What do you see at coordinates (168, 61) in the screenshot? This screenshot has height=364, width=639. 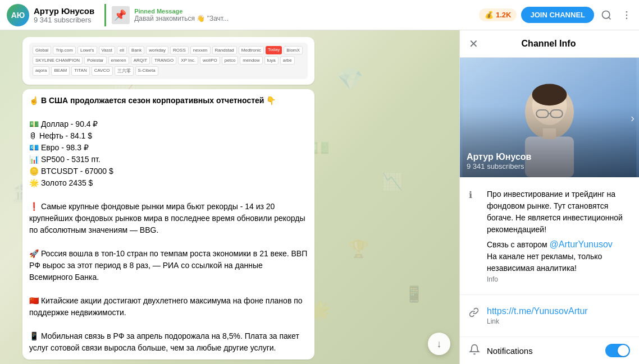 I see `logos-message: Global Trip.com Lowe's Vasst ell Bank wo…` at bounding box center [168, 61].